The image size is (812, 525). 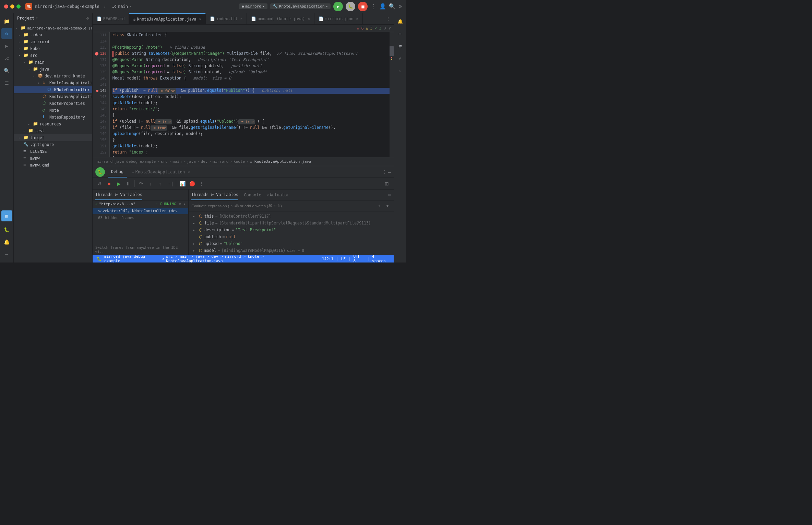 I want to click on var-model: ▸ ⬡ model = {BindingAwareModelMap@9116} …, so click(x=291, y=251).